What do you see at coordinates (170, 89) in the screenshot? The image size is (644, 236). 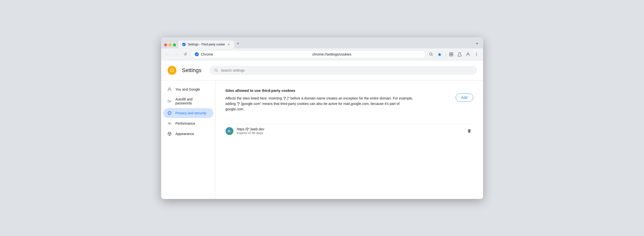 I see `person-icon` at bounding box center [170, 89].